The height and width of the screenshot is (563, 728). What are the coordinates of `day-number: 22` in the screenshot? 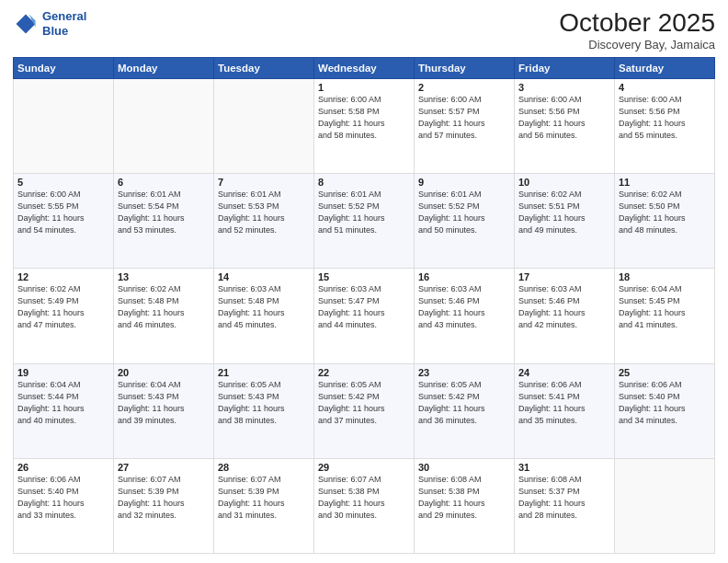 It's located at (364, 373).